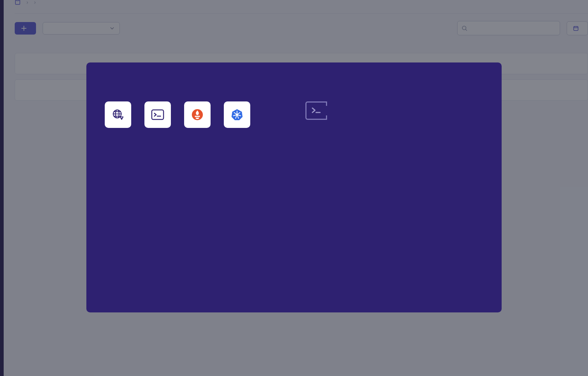  I want to click on http-icon, so click(118, 115).